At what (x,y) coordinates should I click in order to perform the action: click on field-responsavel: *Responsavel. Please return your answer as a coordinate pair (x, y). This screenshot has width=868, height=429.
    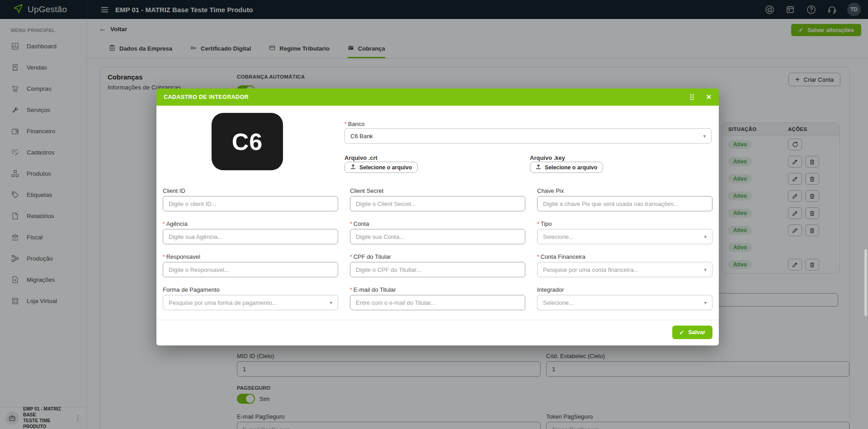
    Looking at the image, I should click on (250, 266).